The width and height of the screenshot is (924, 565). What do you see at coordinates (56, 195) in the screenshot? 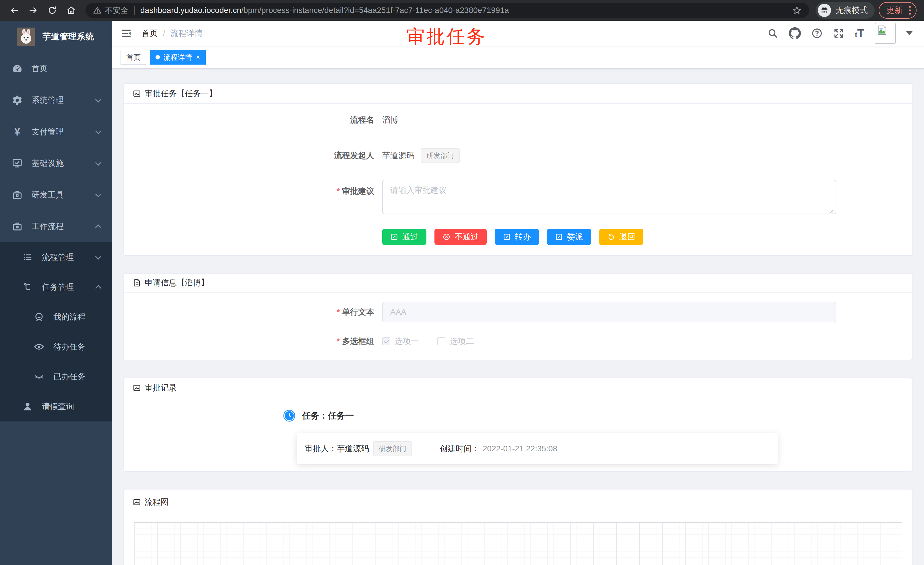
I see `sidebar-item-devtools: 研发工具` at bounding box center [56, 195].